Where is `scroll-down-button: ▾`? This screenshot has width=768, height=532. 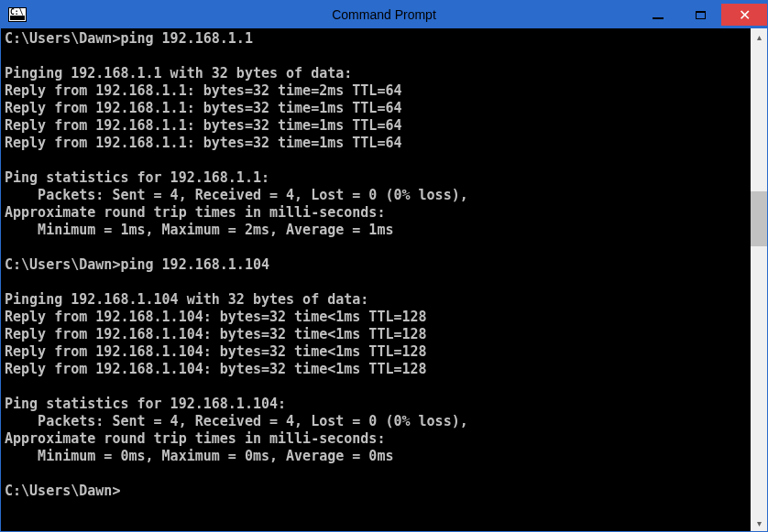 scroll-down-button: ▾ is located at coordinates (759, 523).